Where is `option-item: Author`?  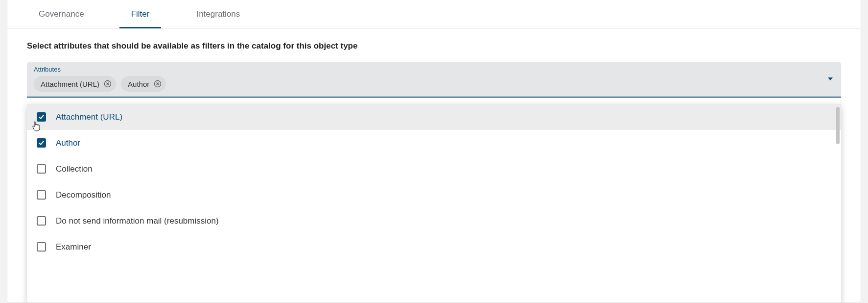
option-item: Author is located at coordinates (434, 143).